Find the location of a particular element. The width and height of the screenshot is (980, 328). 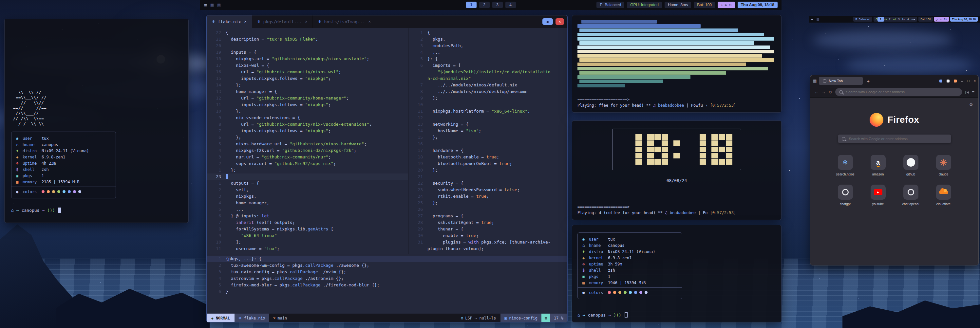

status-pill-gpu: GPU: Integrated is located at coordinates (644, 5).